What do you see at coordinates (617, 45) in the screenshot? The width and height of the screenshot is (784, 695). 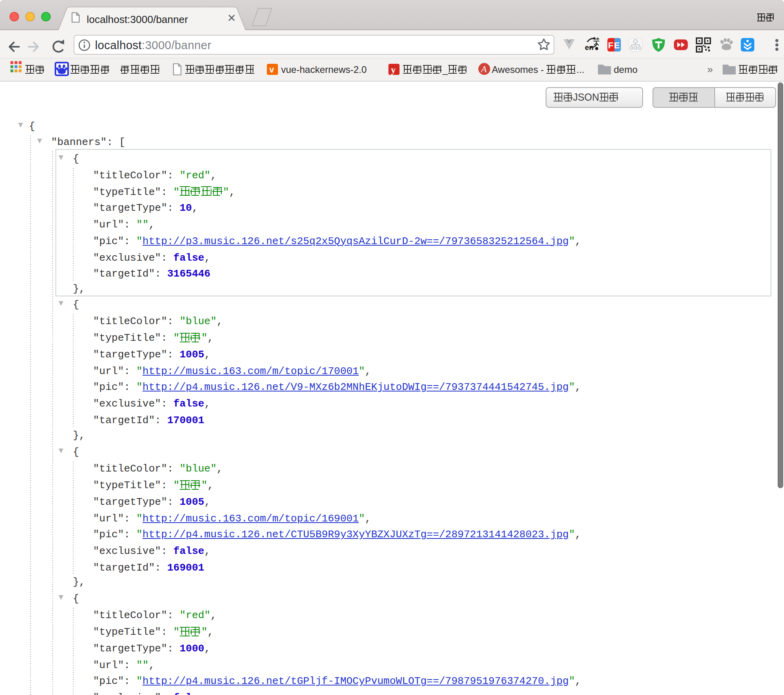 I see `svg-text: E` at bounding box center [617, 45].